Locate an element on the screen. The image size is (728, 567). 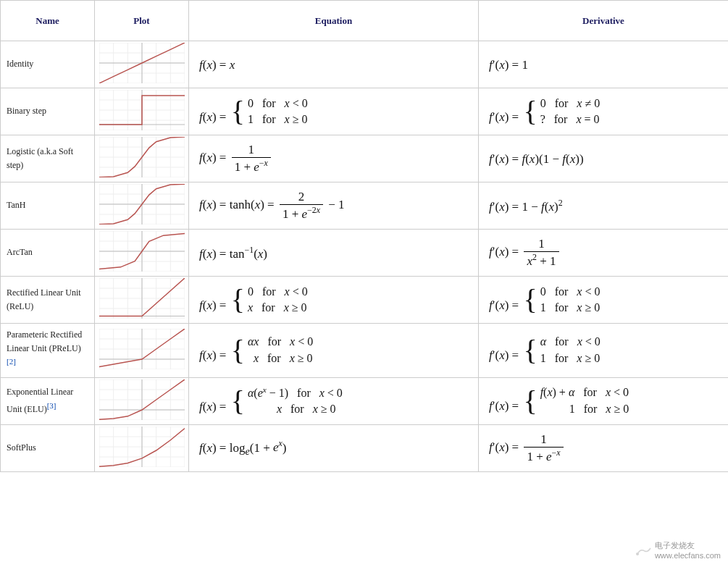
header-derivative: Derivative is located at coordinates (604, 21).